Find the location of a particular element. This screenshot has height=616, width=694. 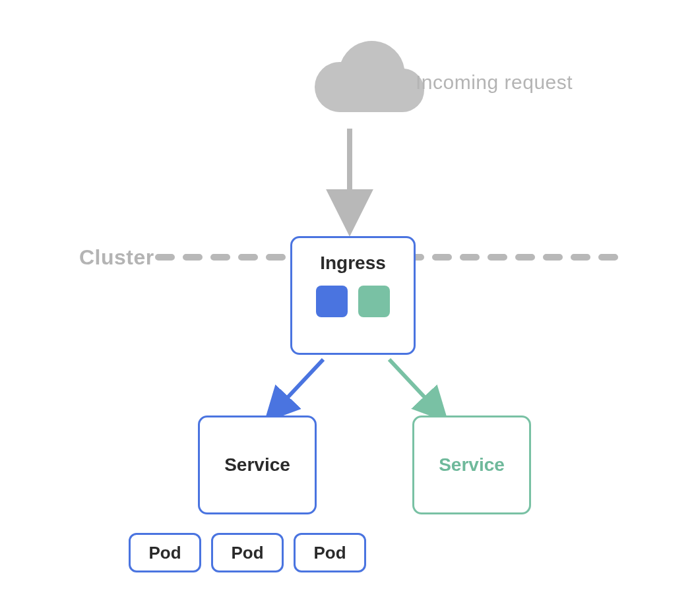

service-left-title: Service is located at coordinates (257, 465).